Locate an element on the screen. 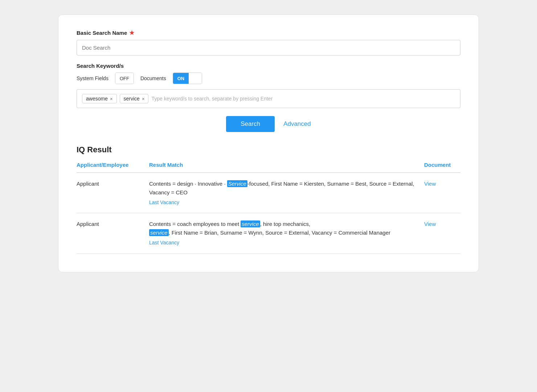 This screenshot has height=392, width=537. basic-search-name-label: Basic Search Name ★ is located at coordinates (268, 33).